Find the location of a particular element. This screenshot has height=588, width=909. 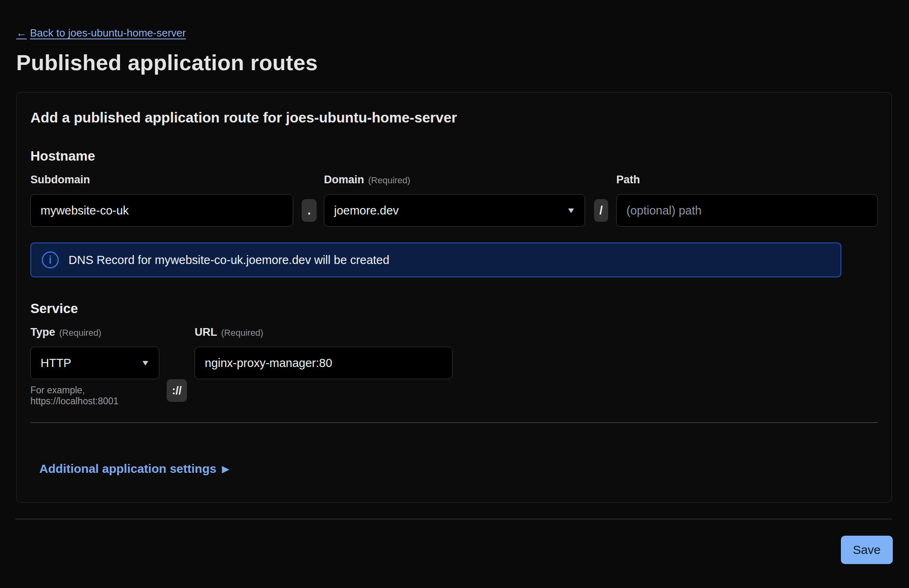

domain-select: joemore.dev ▼ is located at coordinates (454, 210).